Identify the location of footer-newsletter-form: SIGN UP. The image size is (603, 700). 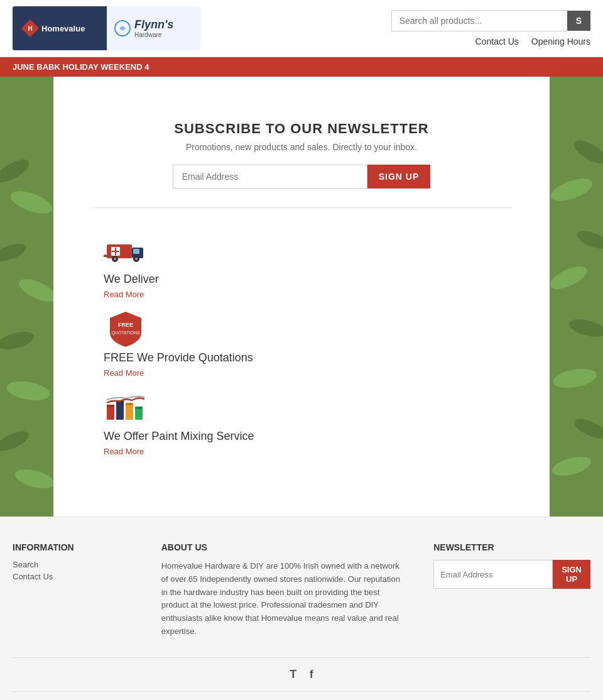
(512, 574).